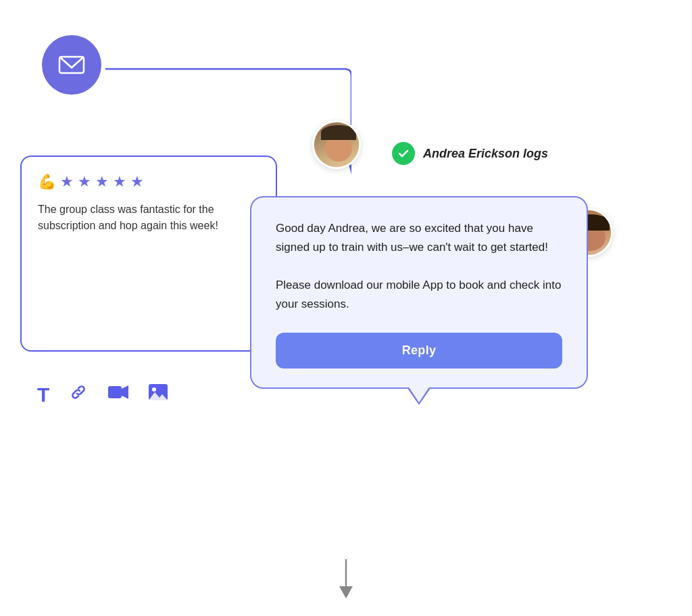 The image size is (692, 616). What do you see at coordinates (120, 182) in the screenshot?
I see `star-4: ★` at bounding box center [120, 182].